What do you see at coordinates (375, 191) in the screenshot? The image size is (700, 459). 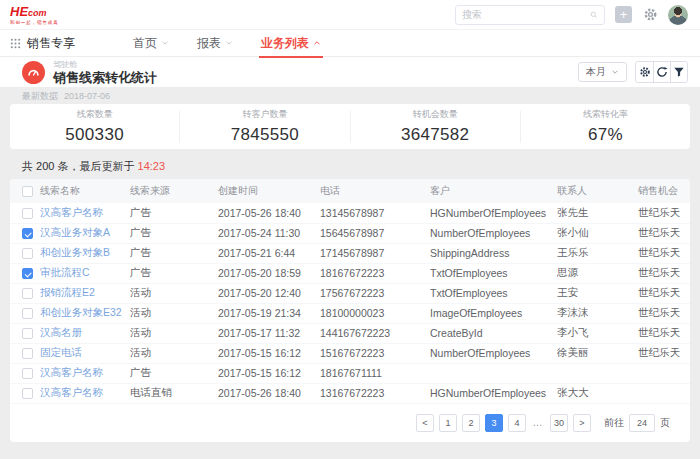 I see `column-header-phone: 电话` at bounding box center [375, 191].